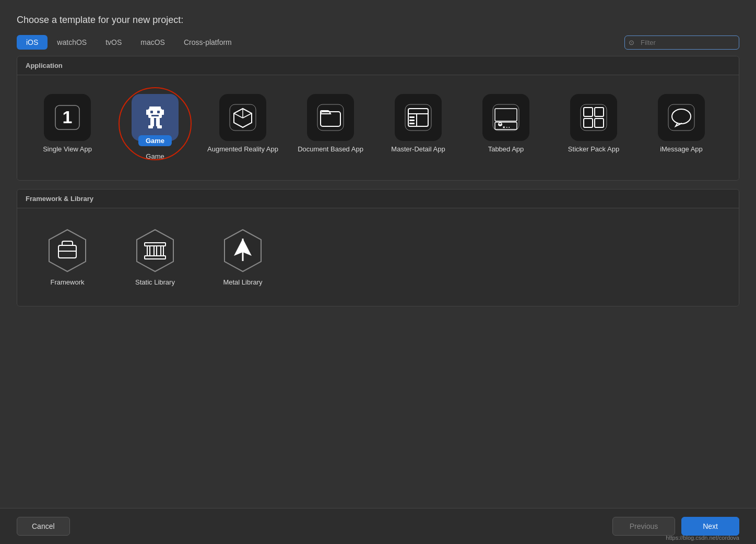 The image size is (756, 544). I want to click on application-section-header: Application, so click(378, 66).